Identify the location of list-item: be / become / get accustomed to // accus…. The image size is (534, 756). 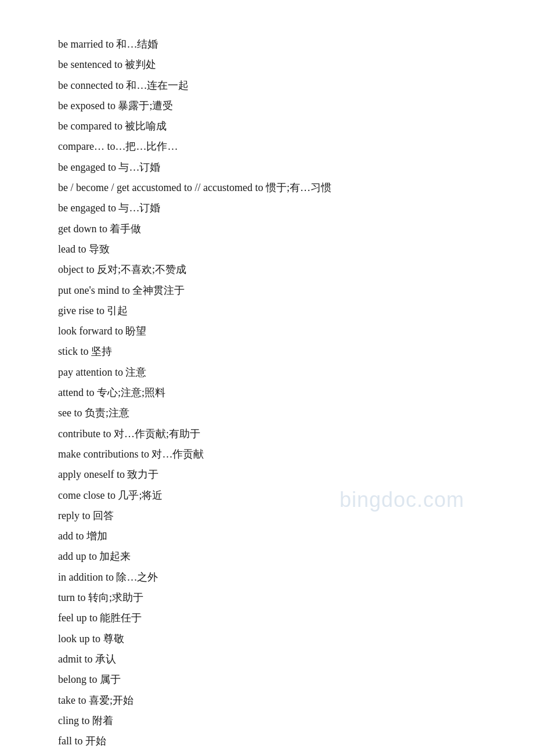
(273, 188).